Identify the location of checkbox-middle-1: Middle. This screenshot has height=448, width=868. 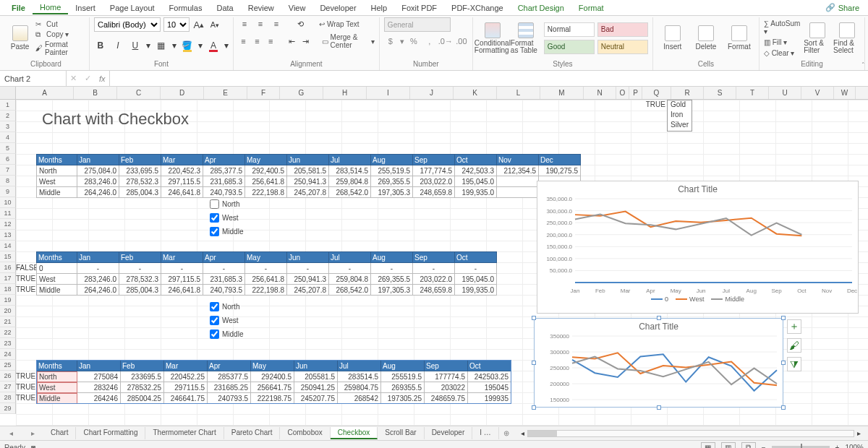
(226, 231).